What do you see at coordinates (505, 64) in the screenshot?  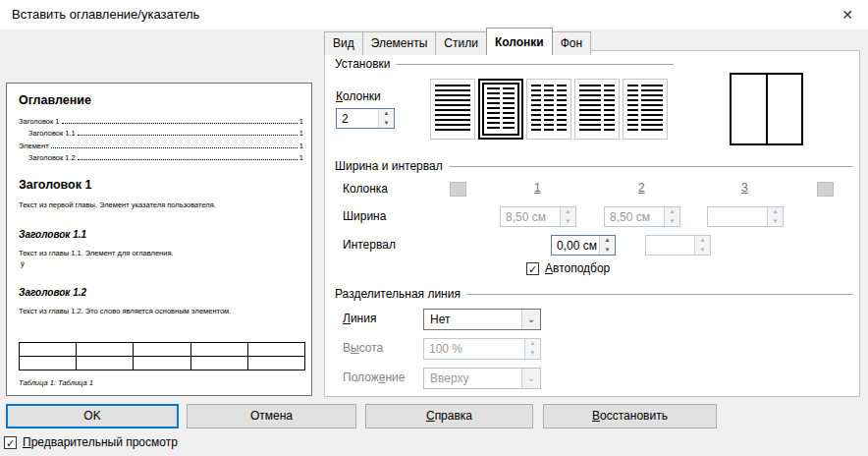 I see `settings-group-header: Установки` at bounding box center [505, 64].